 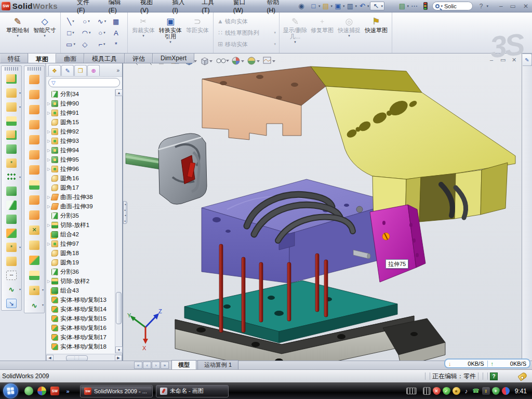 I want to click on tray-icon: ☎, so click(x=476, y=391).